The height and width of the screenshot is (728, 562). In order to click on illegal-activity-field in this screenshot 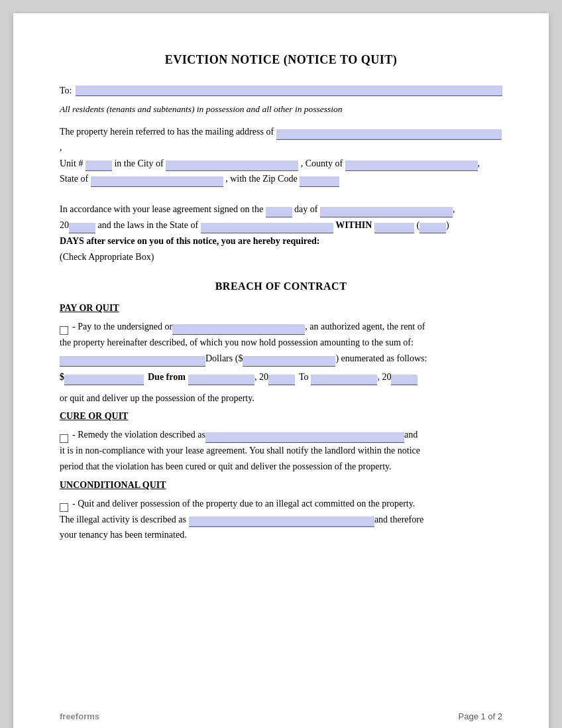, I will do `click(282, 522)`.